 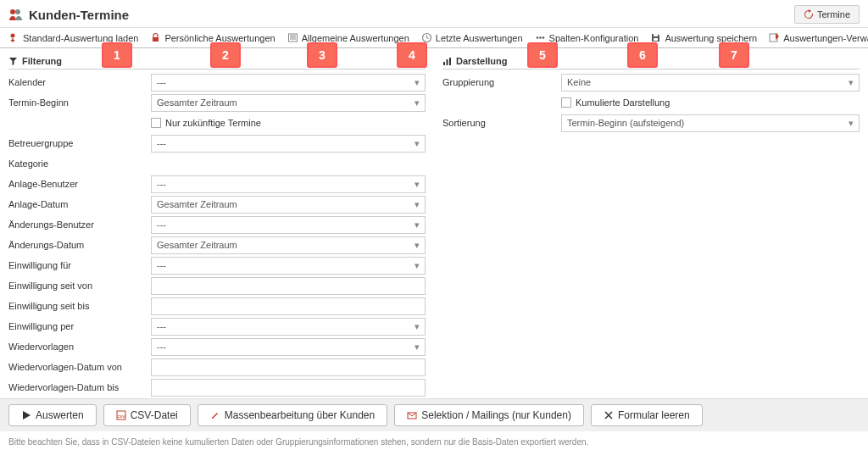 I want to click on edit-icon, so click(x=215, y=415).